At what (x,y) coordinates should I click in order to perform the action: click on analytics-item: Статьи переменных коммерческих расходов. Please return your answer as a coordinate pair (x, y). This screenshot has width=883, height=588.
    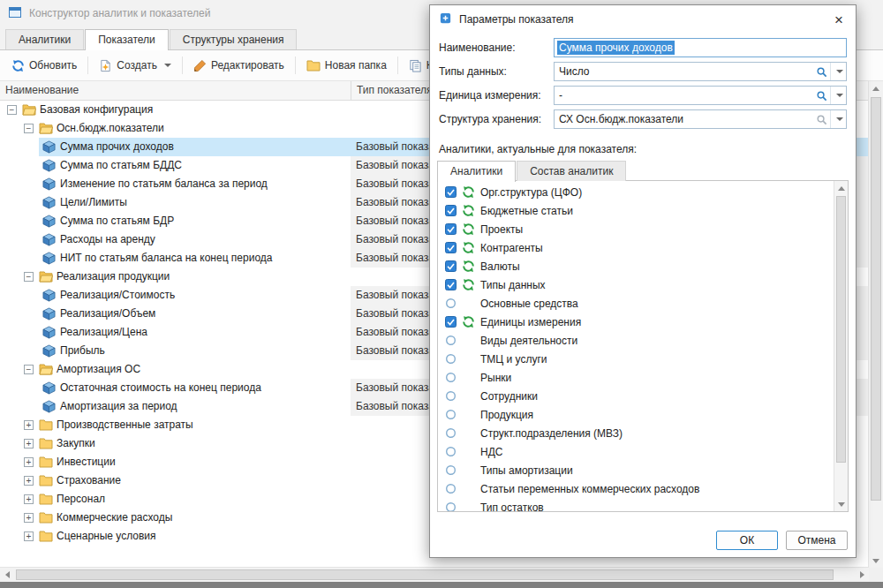
    Looking at the image, I should click on (636, 489).